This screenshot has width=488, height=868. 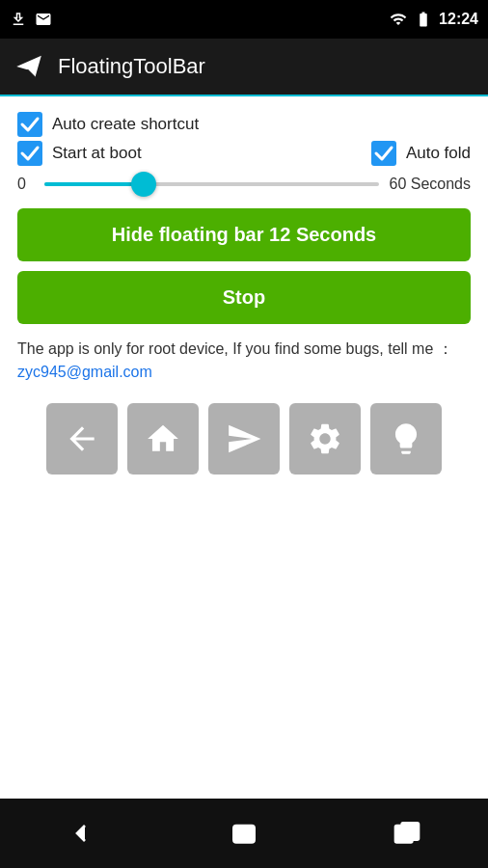 What do you see at coordinates (430, 184) in the screenshot?
I see `slider-max-label: 60 Seconds` at bounding box center [430, 184].